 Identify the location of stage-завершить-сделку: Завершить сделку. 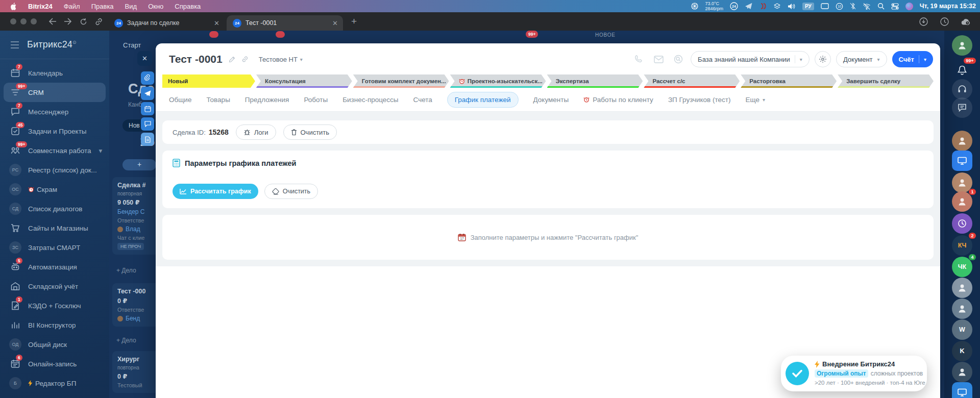
(886, 81).